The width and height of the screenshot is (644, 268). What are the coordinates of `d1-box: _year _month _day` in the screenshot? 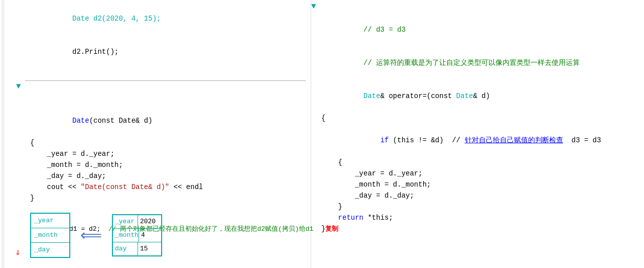 It's located at (50, 235).